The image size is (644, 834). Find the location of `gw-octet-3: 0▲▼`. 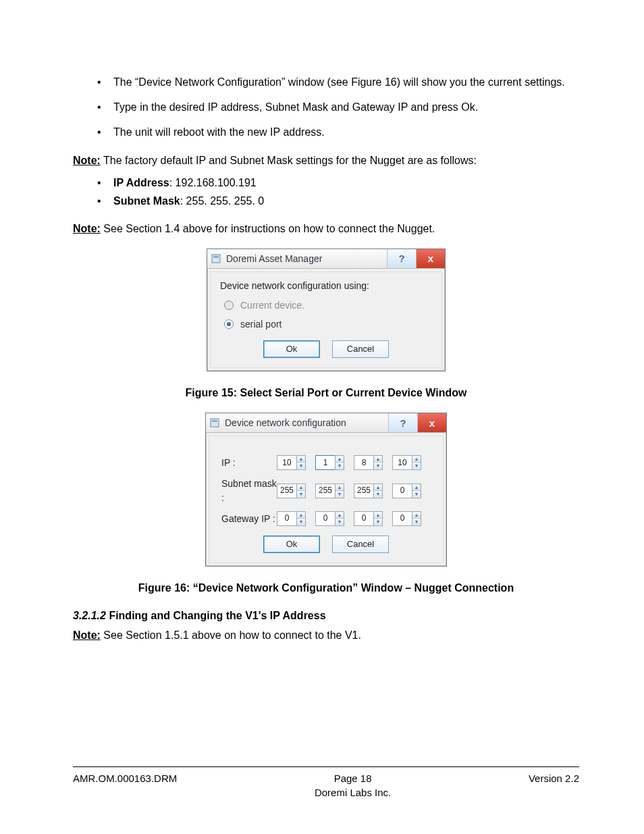

gw-octet-3: 0▲▼ is located at coordinates (369, 519).